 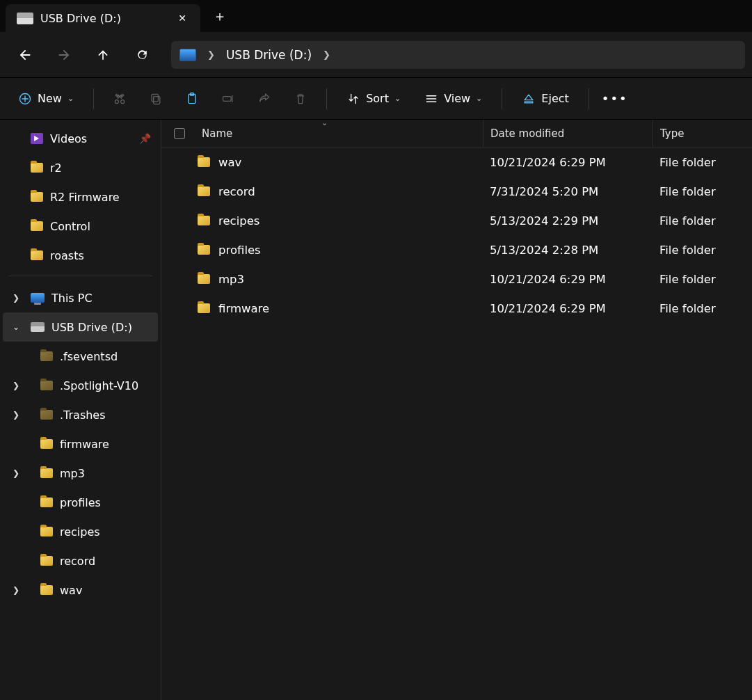 I want to click on sidebar-item: ❯.Trashes, so click(x=81, y=415).